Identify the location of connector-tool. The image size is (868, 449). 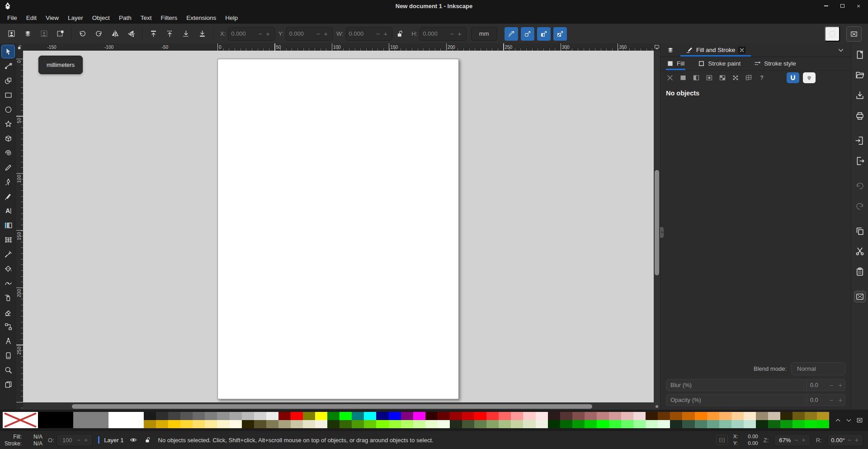
(8, 326).